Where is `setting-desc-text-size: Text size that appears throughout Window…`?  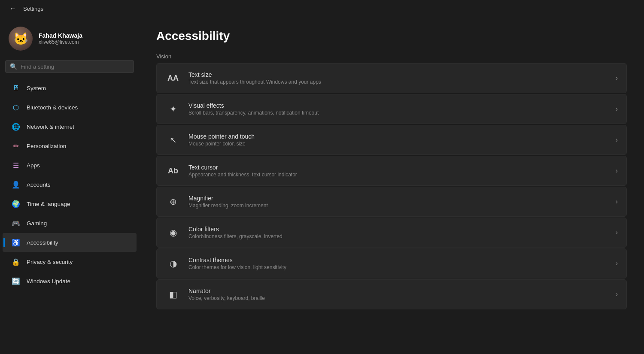 setting-desc-text-size: Text size that appears throughout Window… is located at coordinates (398, 82).